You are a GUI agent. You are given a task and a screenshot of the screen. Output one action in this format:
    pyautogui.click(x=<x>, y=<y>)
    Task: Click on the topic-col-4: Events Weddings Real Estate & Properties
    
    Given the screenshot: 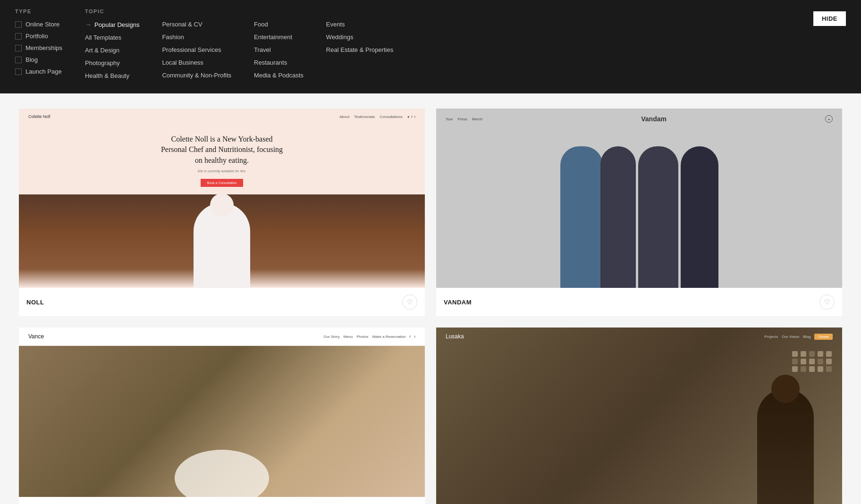 What is the action you would take?
    pyautogui.click(x=360, y=53)
    